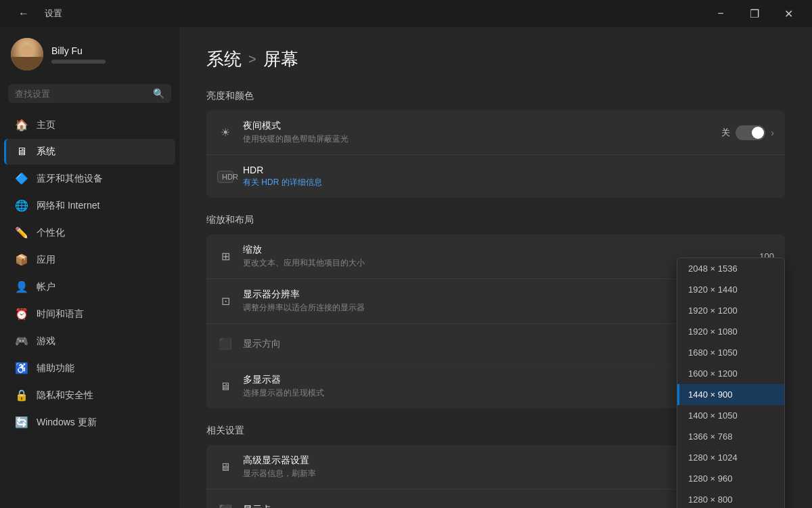 This screenshot has width=812, height=508. Describe the element at coordinates (78, 62) in the screenshot. I see `user-subtitle` at that location.